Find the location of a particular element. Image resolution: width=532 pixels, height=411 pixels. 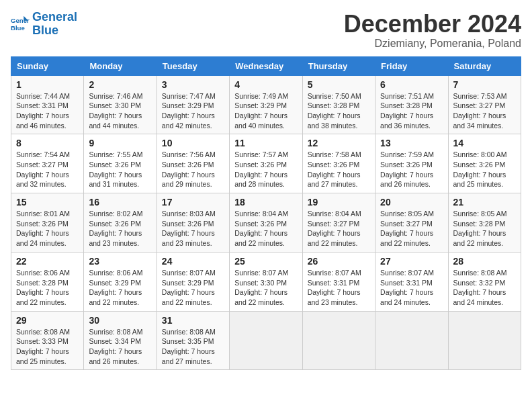

day-info: Sunrise: 8:08 AM Sunset: 3:34 PM Dayligh… is located at coordinates (120, 347).